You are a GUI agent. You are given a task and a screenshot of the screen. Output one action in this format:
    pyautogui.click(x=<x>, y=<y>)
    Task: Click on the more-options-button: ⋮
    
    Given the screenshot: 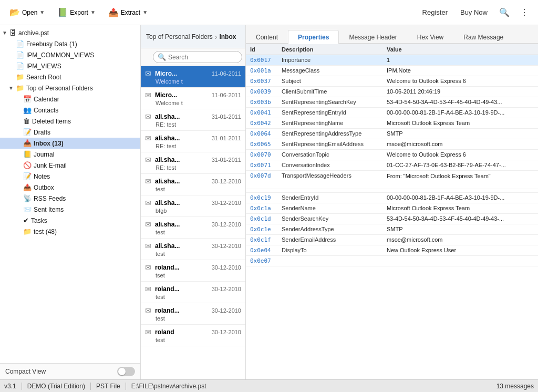 What is the action you would take?
    pyautogui.click(x=524, y=13)
    